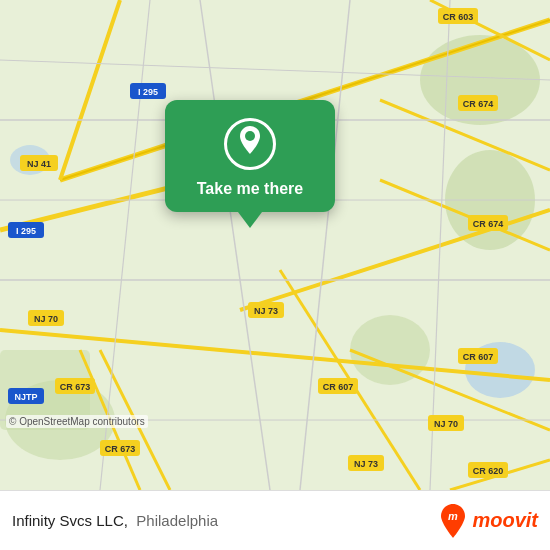  Describe the element at coordinates (454, 516) in the screenshot. I see `svg-text: m` at that location.